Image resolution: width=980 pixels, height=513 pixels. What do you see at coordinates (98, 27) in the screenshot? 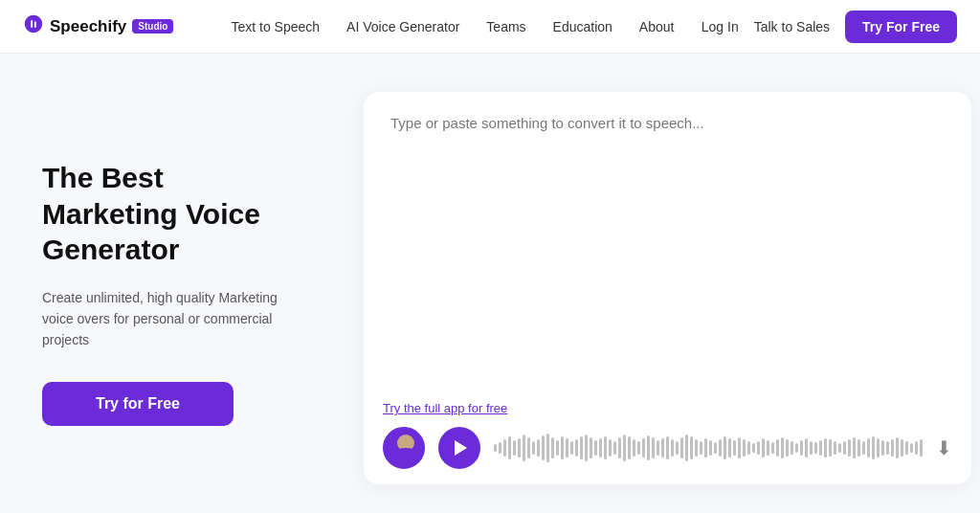
I see `brand-logo: Speechify Studio` at bounding box center [98, 27].